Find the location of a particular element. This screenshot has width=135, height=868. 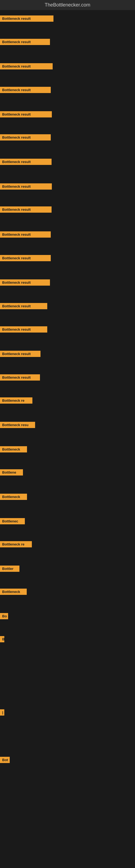

bottleneck-label: Bottlene is located at coordinates (11, 472).